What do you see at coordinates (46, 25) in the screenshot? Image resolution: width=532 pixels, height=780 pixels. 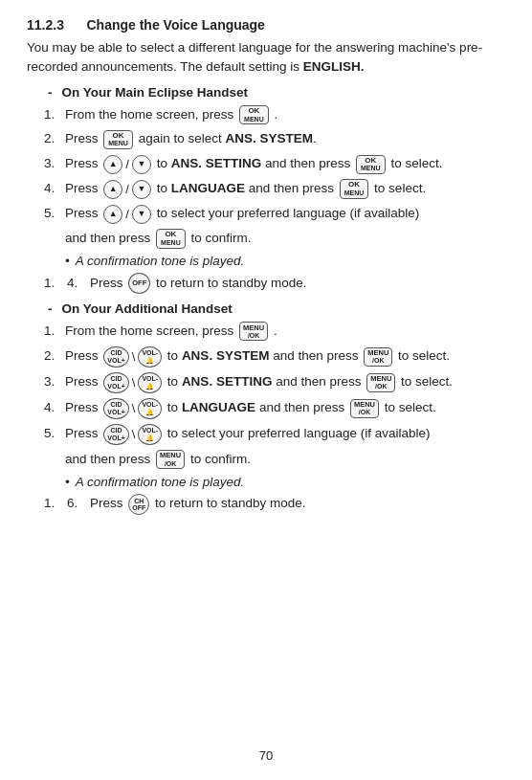 I see `section-number: 11.2.3` at bounding box center [46, 25].